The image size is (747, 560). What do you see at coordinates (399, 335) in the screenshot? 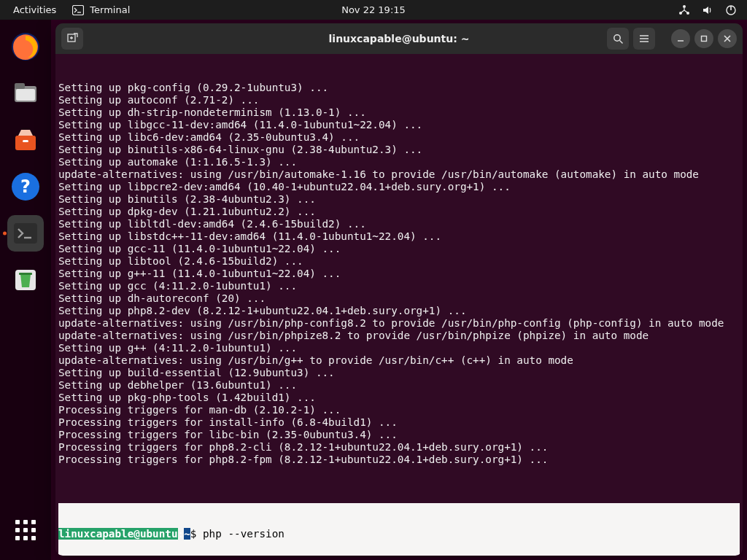
I see `terminal-line: update-alternatives: using /usr/bin/phpi…` at bounding box center [399, 335].